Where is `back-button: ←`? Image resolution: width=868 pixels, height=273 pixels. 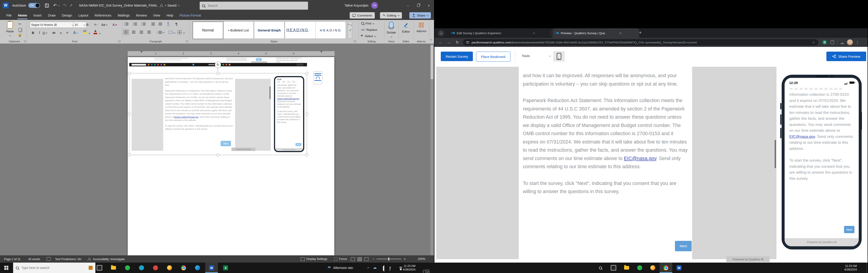 back-button: ← is located at coordinates (440, 43).